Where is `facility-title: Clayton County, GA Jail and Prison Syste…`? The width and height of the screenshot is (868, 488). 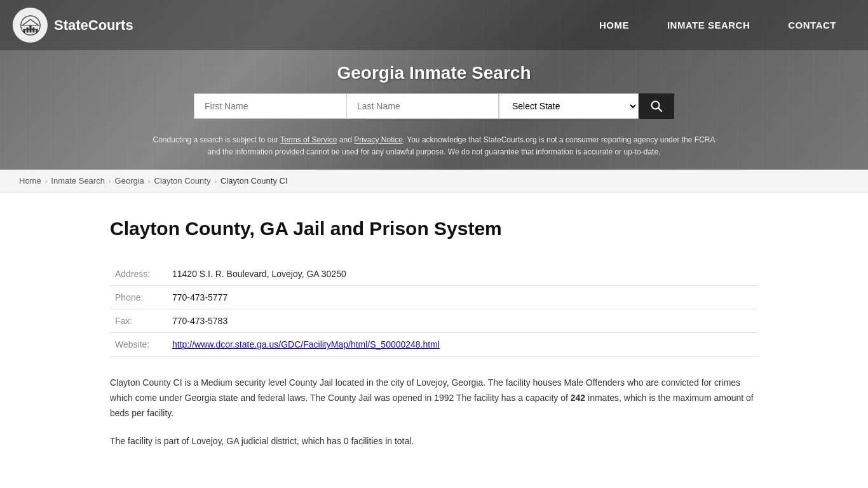 facility-title: Clayton County, GA Jail and Prison Syste… is located at coordinates (434, 229).